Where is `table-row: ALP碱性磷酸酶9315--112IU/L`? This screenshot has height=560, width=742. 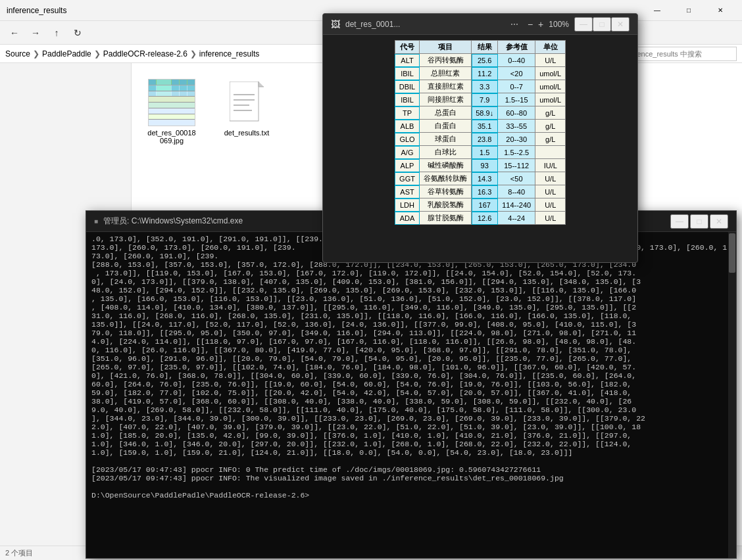 table-row: ALP碱性磷酸酶9315--112IU/L is located at coordinates (480, 166).